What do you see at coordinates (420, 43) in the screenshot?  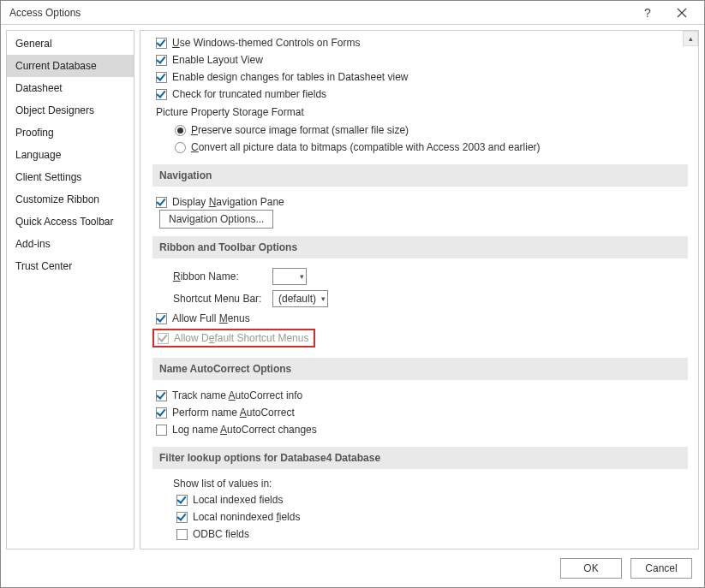 I see `use-windows-themed-checkbox-row: Use Windows-themed Controls on Forms` at bounding box center [420, 43].